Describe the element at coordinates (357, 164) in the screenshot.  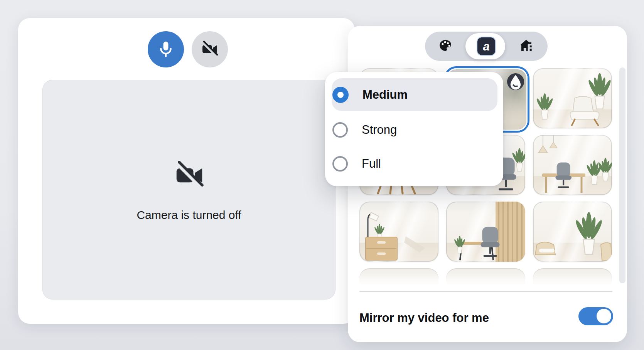
I see `blur-option-full: Full` at that location.